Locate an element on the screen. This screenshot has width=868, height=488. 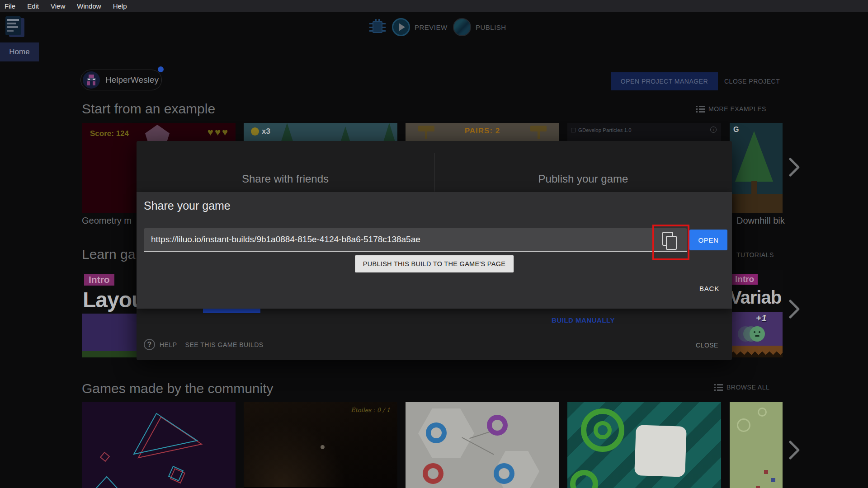
tab-publish-your-game: Publish your game is located at coordinates (583, 179).